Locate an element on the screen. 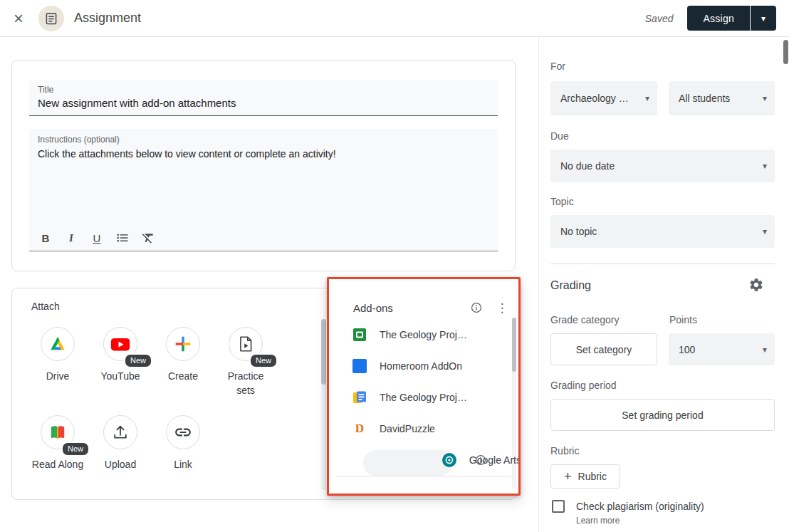 This screenshot has height=532, width=789. attach-item-drive: Drive is located at coordinates (58, 362).